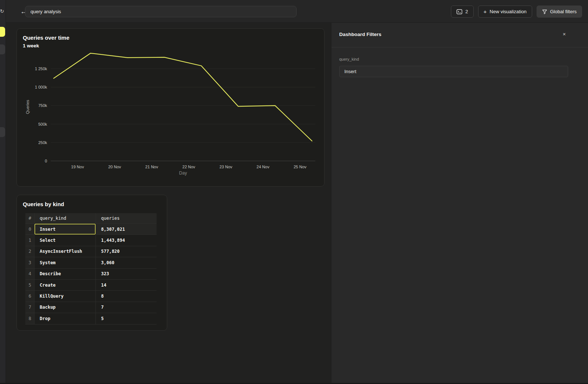  I want to click on x-axis-title: Day, so click(183, 173).